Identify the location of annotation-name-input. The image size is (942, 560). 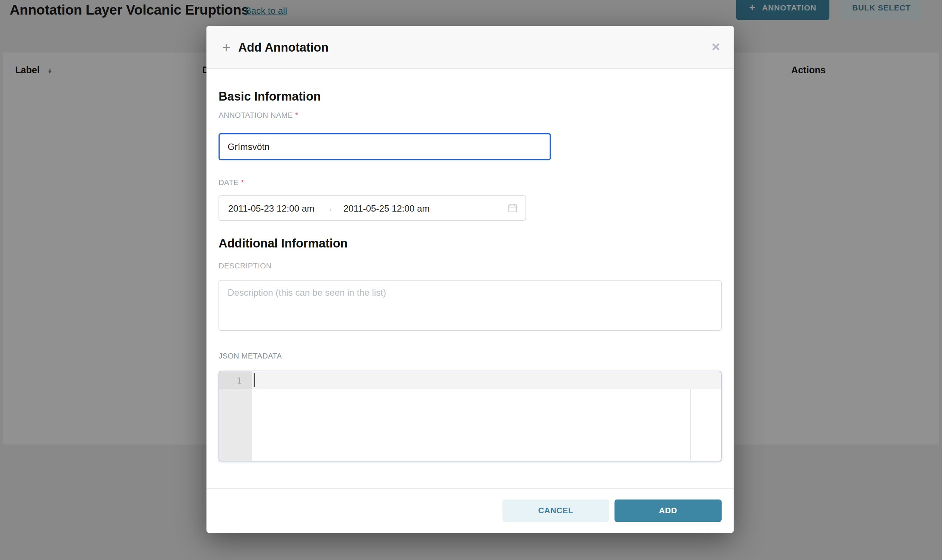
(385, 147).